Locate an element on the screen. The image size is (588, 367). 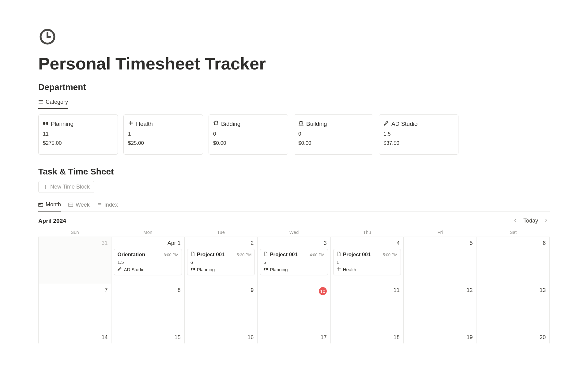
calendar-daynum: 13 is located at coordinates (513, 290).